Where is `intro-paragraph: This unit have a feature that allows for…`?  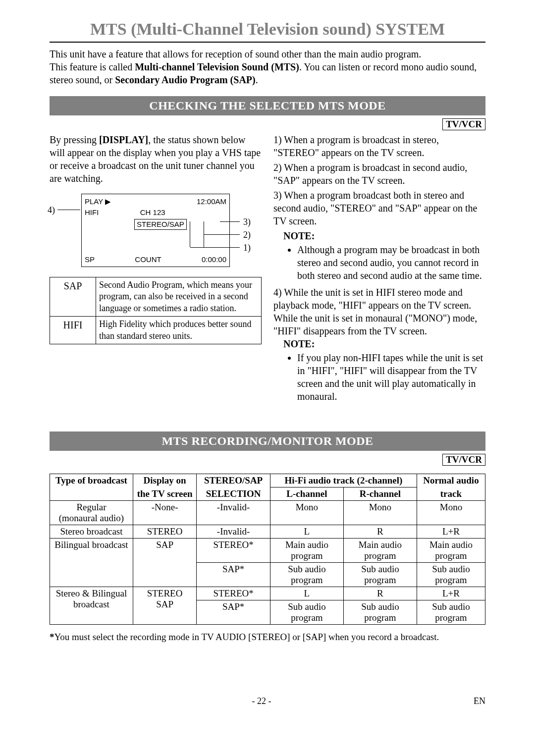
intro-paragraph: This unit have a feature that allows for… is located at coordinates (268, 67).